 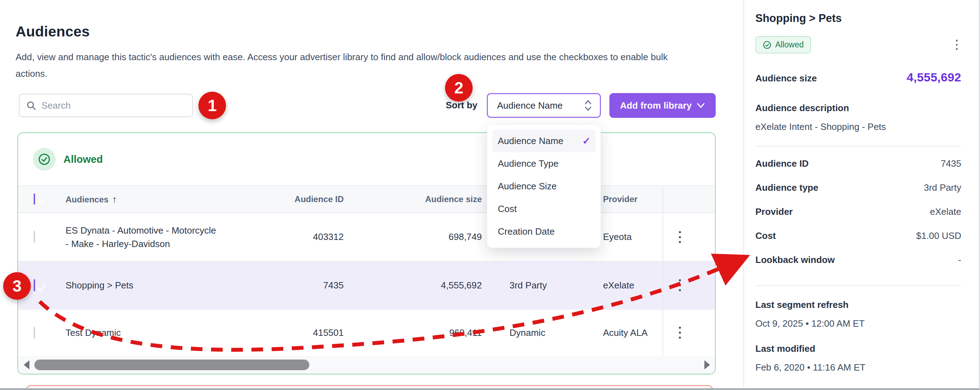 I want to click on scroll-left-icon, so click(x=27, y=365).